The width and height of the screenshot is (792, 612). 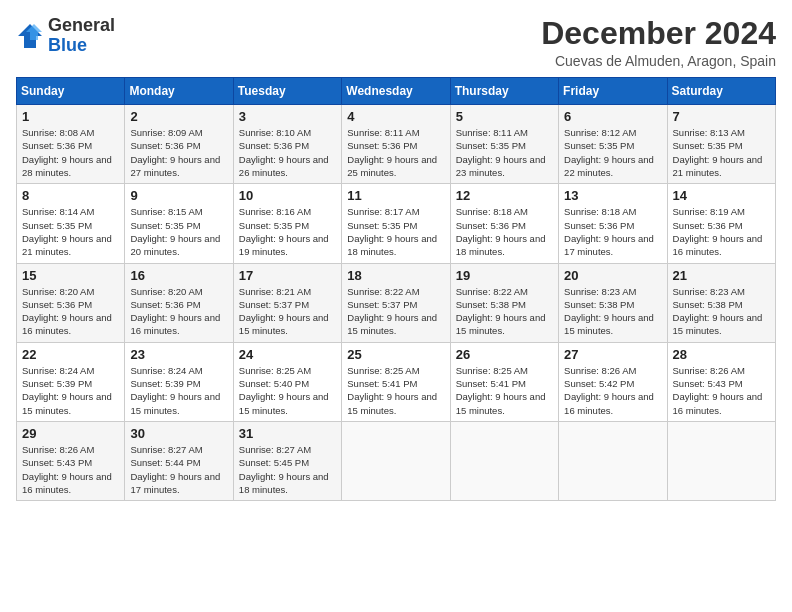 I want to click on calendar-cell: 6Sunrise: 8:12 AMSunset: 5:35 PMDaylight…, so click(x=613, y=144).